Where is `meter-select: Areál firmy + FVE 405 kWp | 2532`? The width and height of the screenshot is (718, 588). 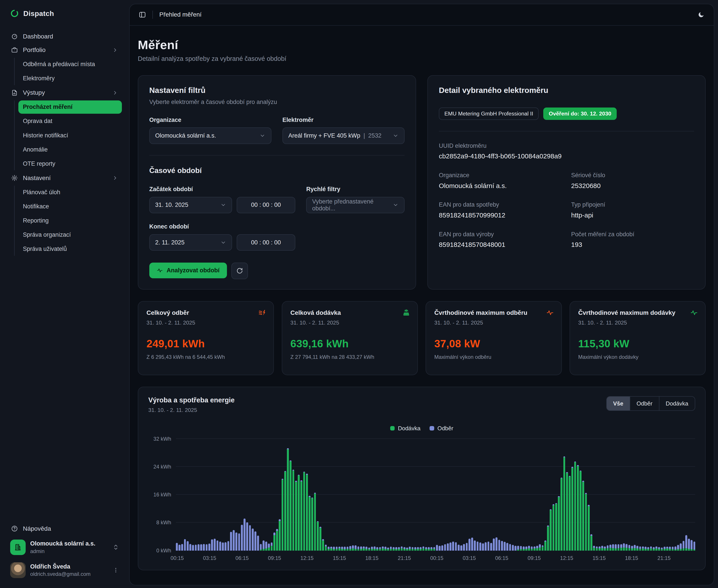
meter-select: Areál firmy + FVE 405 kWp | 2532 is located at coordinates (343, 135).